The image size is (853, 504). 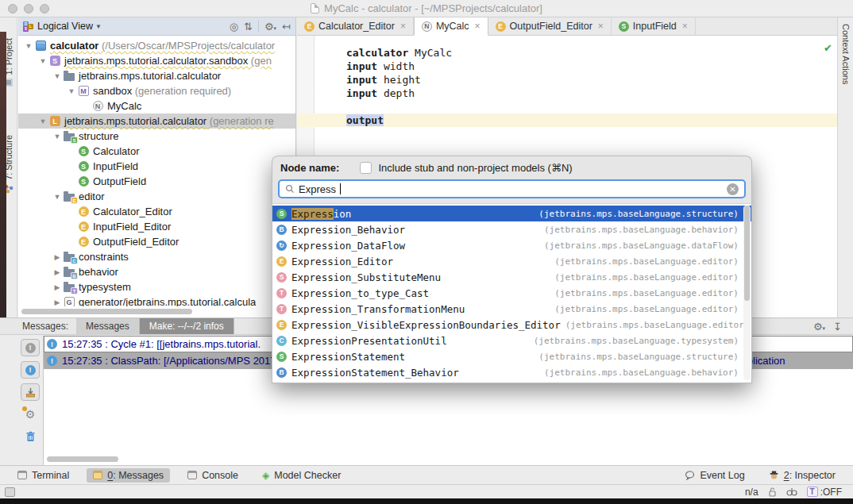 What do you see at coordinates (157, 60) in the screenshot?
I see `tree-row: ▼Sjetbrains.mps.tutorial.calculator.sand…` at bounding box center [157, 60].